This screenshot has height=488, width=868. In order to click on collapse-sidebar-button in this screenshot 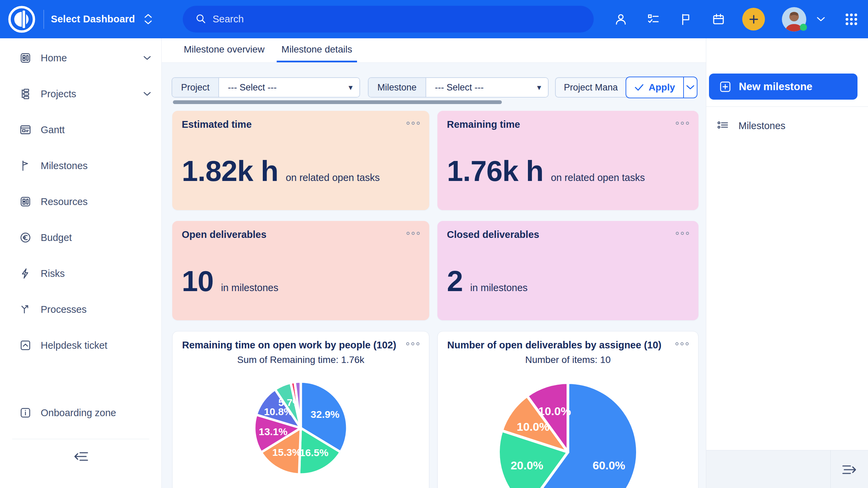, I will do `click(81, 456)`.